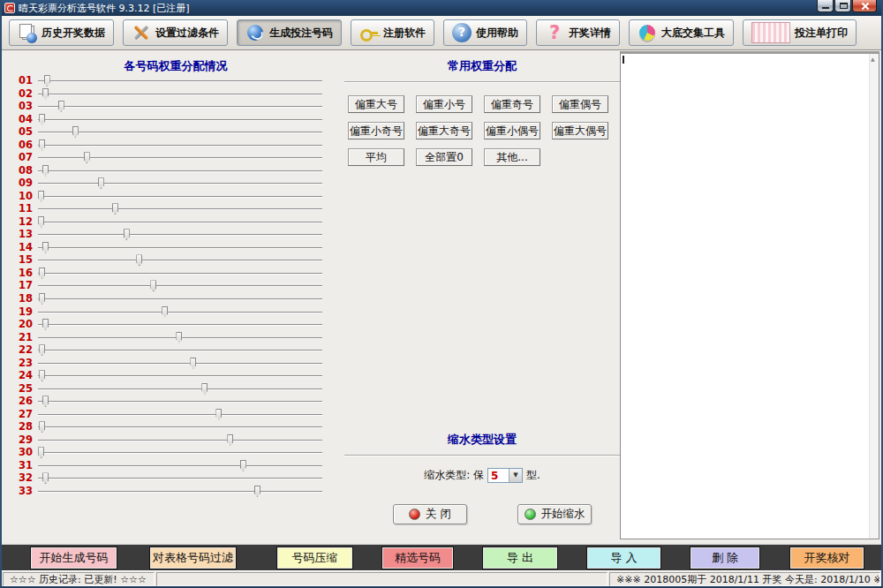  Describe the element at coordinates (62, 33) in the screenshot. I see `toolbar-button-history: 历史开奖数据` at that location.